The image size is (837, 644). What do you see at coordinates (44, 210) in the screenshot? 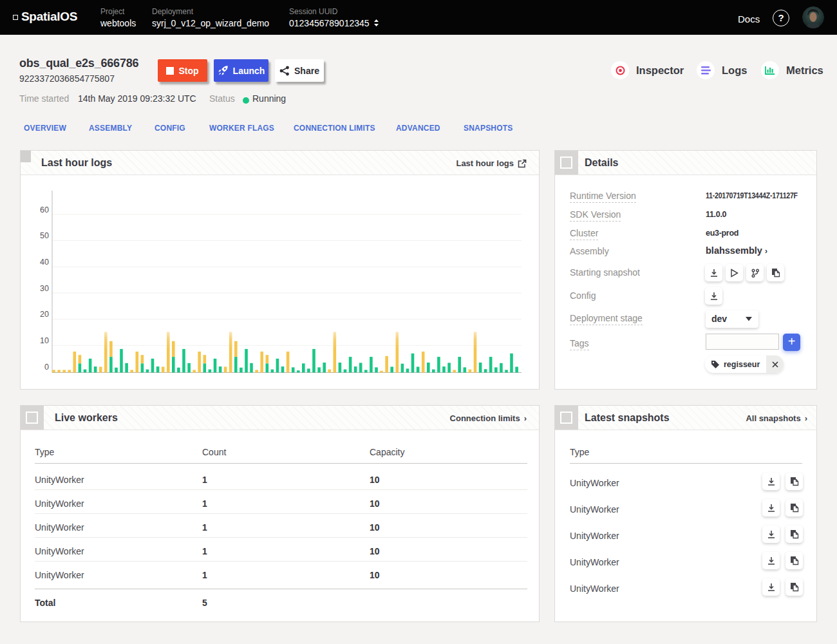
I see `svg-text: 60` at bounding box center [44, 210].